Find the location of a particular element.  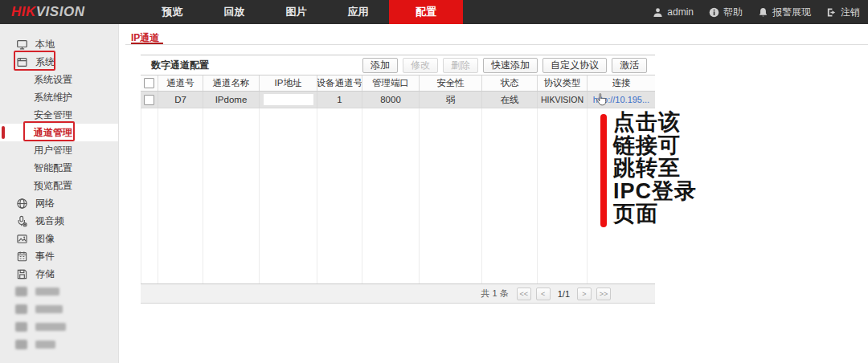

sidebar-item-storage: 存储 is located at coordinates (59, 274).